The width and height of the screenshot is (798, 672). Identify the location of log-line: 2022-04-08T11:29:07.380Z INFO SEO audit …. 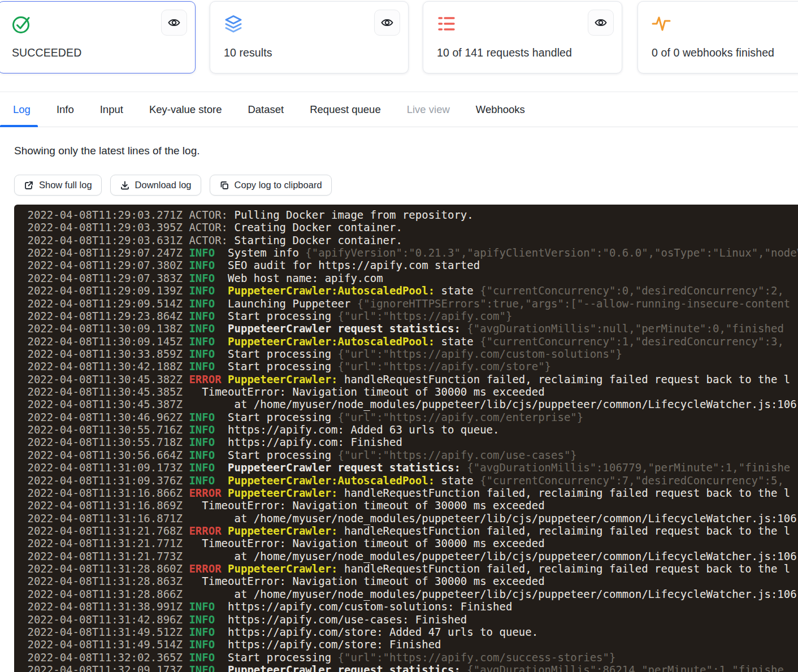
(409, 265).